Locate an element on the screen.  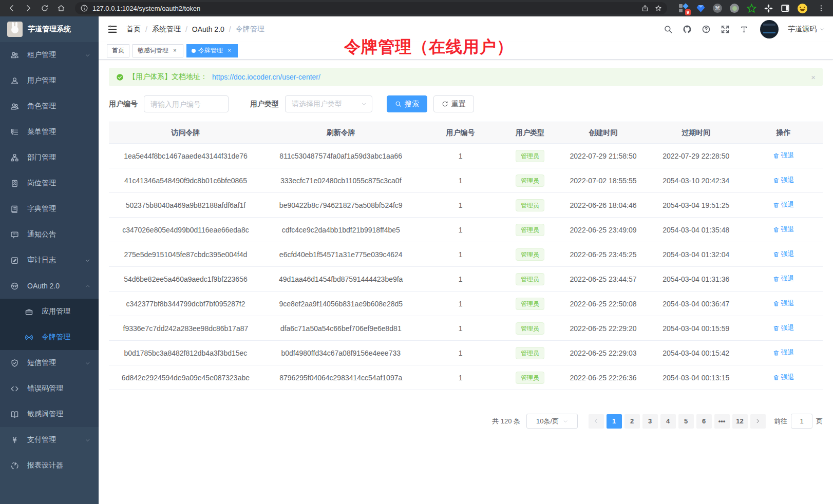
page-number-button: 12 is located at coordinates (740, 421).